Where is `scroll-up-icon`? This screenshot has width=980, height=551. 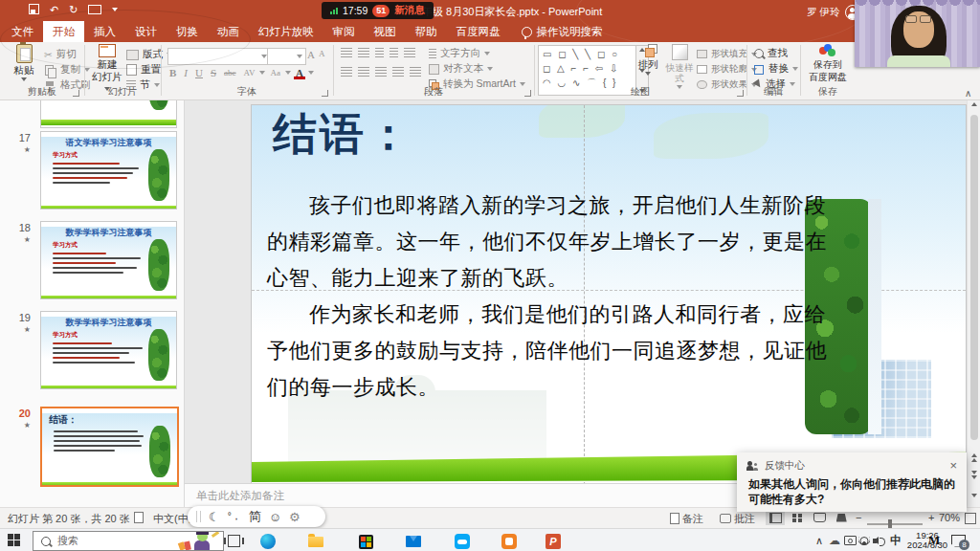
scroll-up-icon is located at coordinates (974, 104).